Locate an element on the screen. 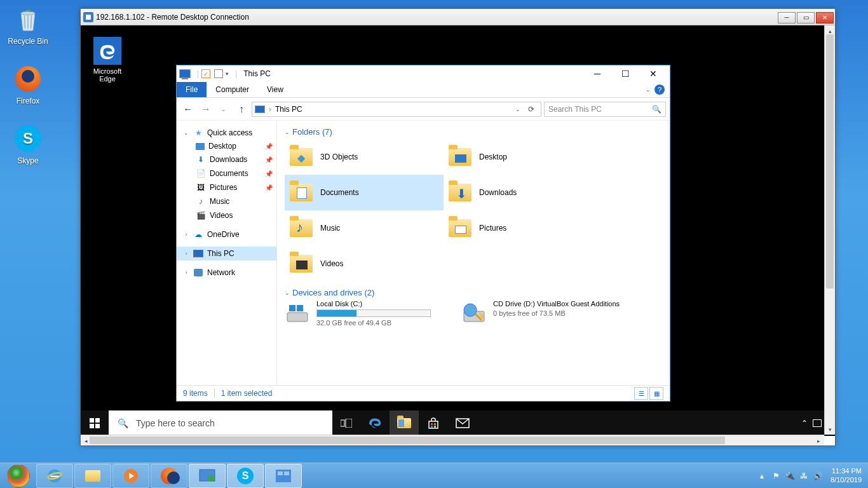 This screenshot has width=868, height=488. explorer-minimize-button: ─ is located at coordinates (597, 74).